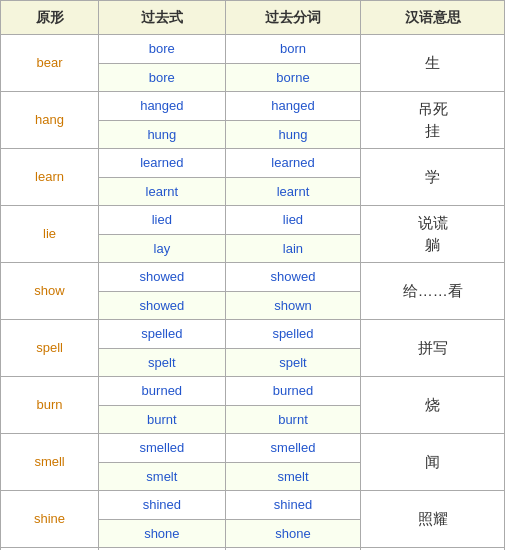  What do you see at coordinates (433, 120) in the screenshot?
I see `meaning-cell: 吊死挂` at bounding box center [433, 120].